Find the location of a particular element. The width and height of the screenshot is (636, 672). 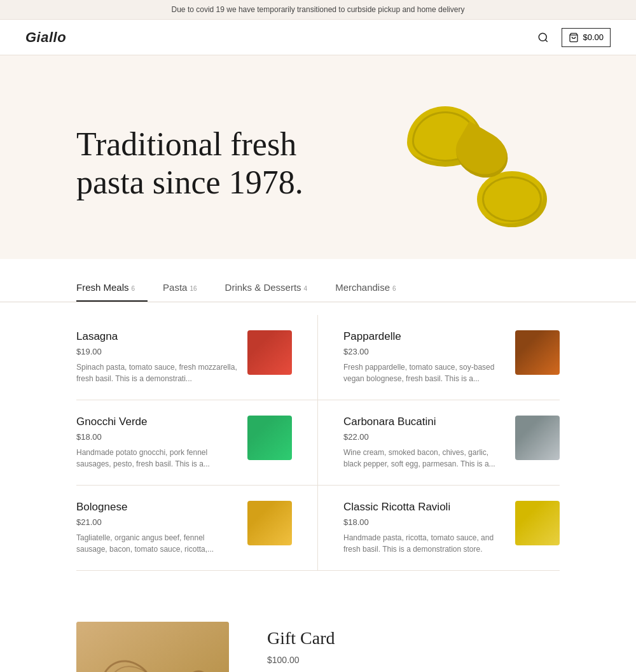

tab-merchandise: Merchandise 6 is located at coordinates (371, 286).